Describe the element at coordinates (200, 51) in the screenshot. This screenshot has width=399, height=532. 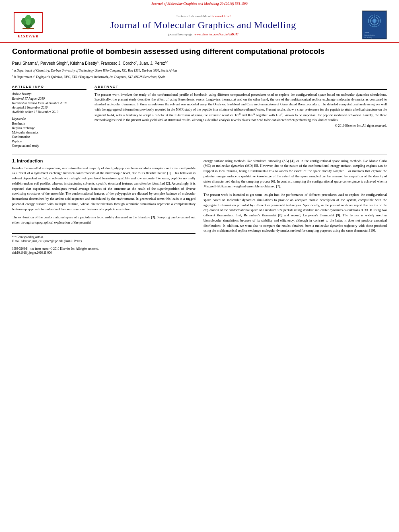
I see `article-title: Conformational profile of bombesin asses…` at that location.